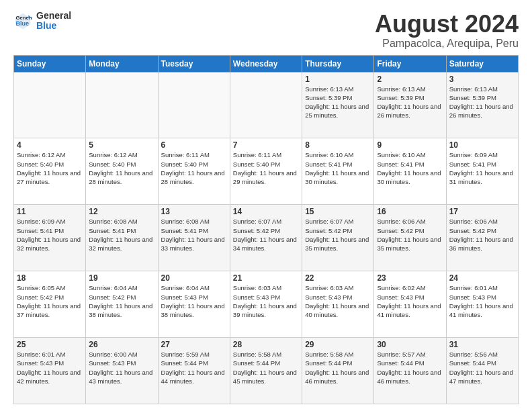  What do you see at coordinates (122, 145) in the screenshot?
I see `day-number: 5` at bounding box center [122, 145].